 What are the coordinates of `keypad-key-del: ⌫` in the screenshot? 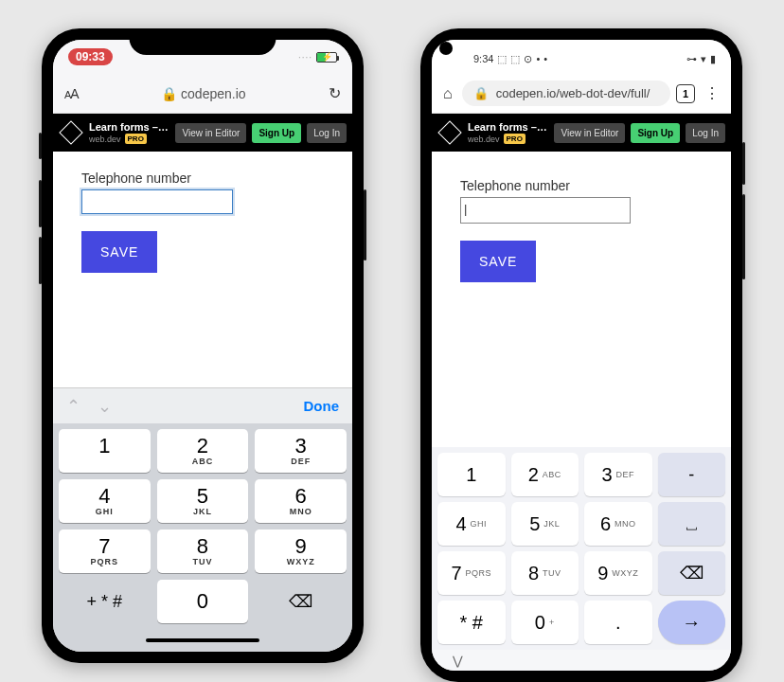 It's located at (301, 601).